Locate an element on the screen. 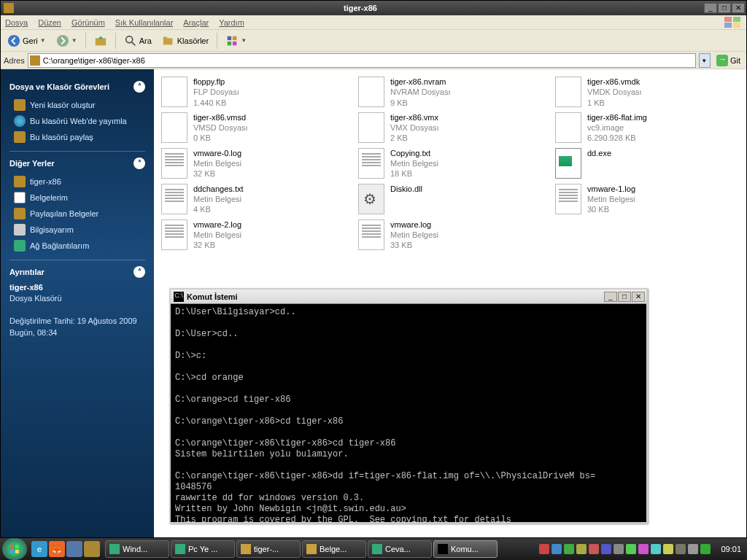 This screenshot has height=560, width=747. file-item: vmware-1.logMetin Belgesi30 KB is located at coordinates (647, 200).